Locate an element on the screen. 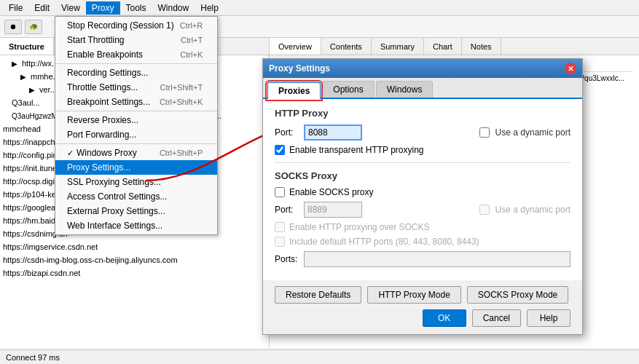 The height and width of the screenshot is (364, 639). menu-item-enable-breakpoints: Enable Breakpoints Ctrl+K is located at coordinates (136, 55).